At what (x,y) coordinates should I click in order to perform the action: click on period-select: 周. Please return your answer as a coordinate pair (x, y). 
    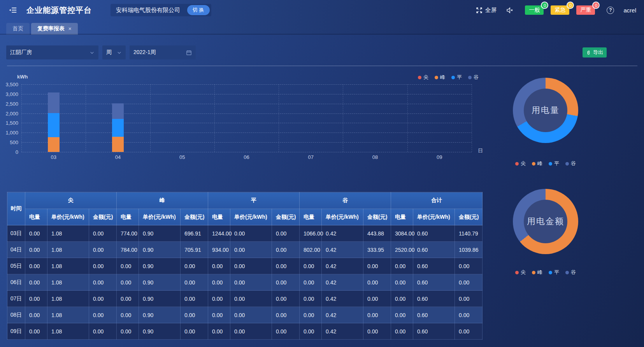
    Looking at the image, I should click on (114, 52).